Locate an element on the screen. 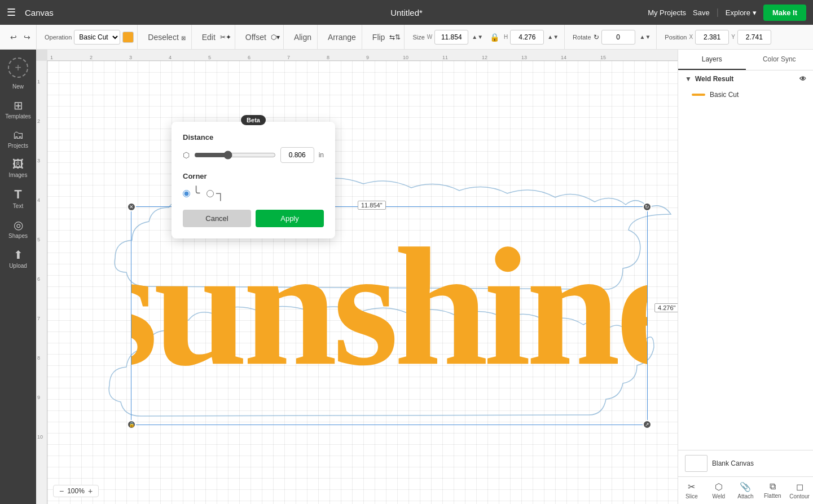 The image size is (813, 504). contour-button: ◻ Contour is located at coordinates (799, 490).